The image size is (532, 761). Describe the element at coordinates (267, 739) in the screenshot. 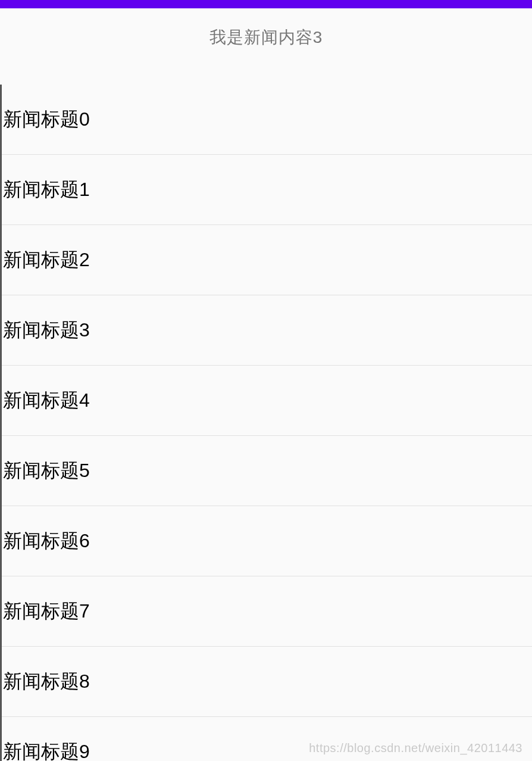

I see `list-item: 新闻标题9` at that location.